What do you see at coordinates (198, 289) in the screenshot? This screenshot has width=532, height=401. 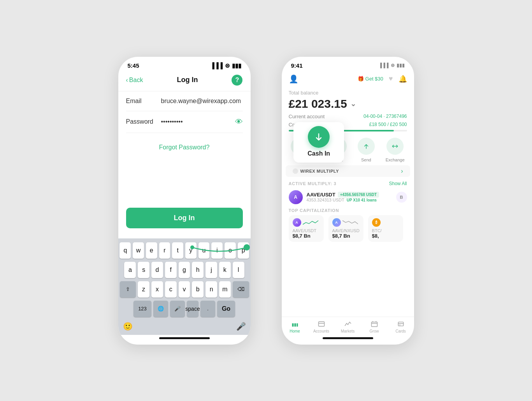 I see `key-b: b` at bounding box center [198, 289].